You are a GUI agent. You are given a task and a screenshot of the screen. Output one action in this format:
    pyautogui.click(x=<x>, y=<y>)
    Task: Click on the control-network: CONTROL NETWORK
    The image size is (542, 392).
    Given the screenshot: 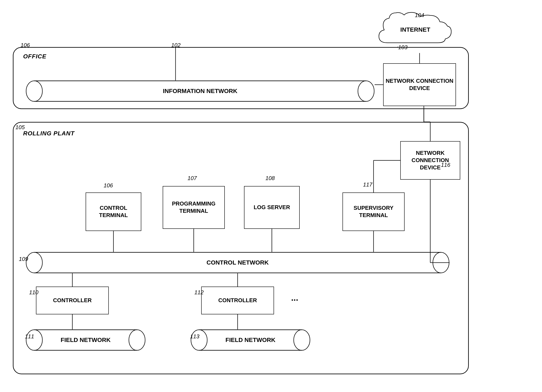 What is the action you would take?
    pyautogui.click(x=238, y=263)
    